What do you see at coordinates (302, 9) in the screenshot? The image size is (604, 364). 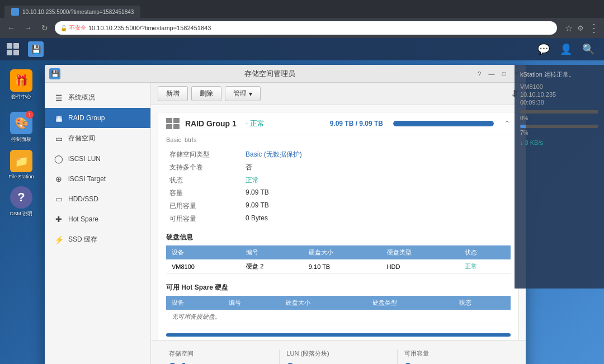 I see `browser-tabs: 10.10.10.235:5000/?timestamp=1582451843` at bounding box center [302, 9].